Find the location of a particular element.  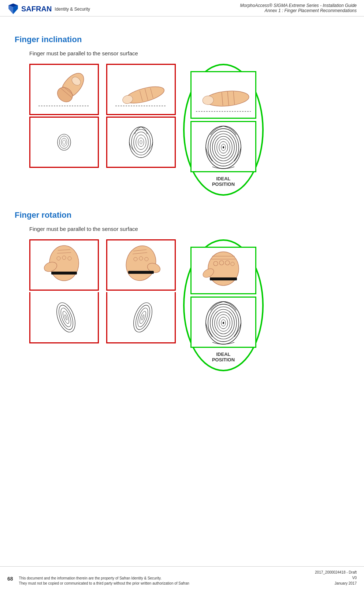

footer-right: 2017_2000024418 - Draft V0 January 2017 is located at coordinates (336, 578).